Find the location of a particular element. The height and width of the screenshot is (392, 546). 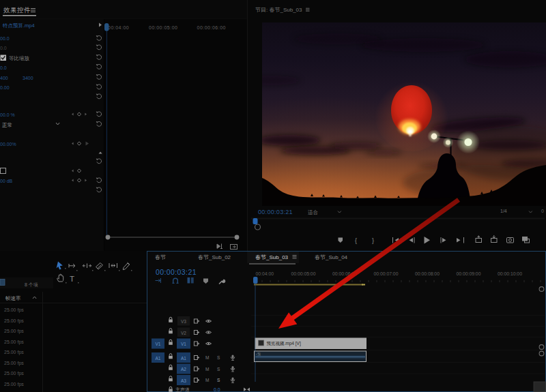

svg-text: T is located at coordinates (72, 279).